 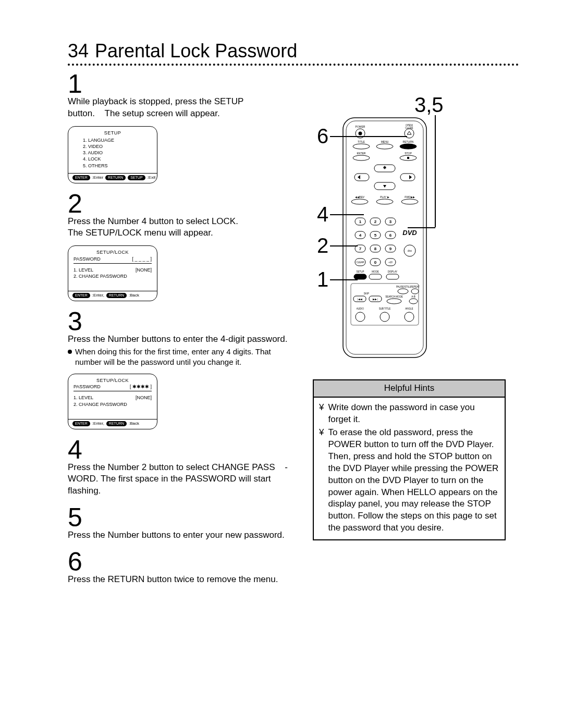 I want to click on svg-text: CLEAR, so click(x=360, y=263).